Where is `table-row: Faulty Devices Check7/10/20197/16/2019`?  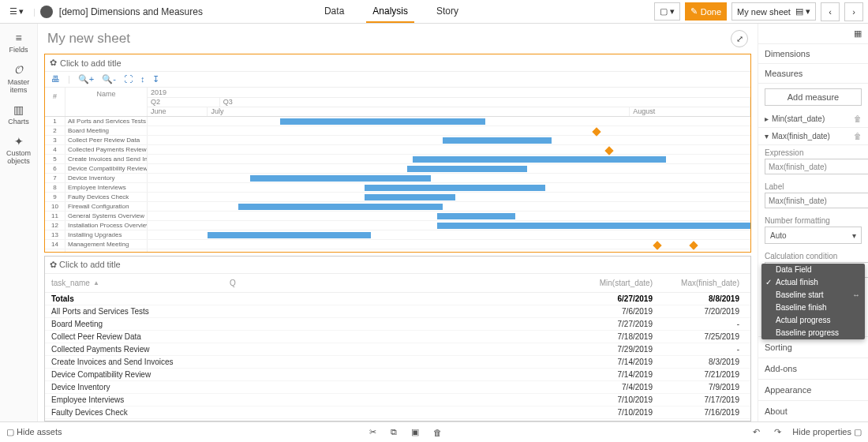
table-row: Faulty Devices Check7/10/20197/16/2019 is located at coordinates (398, 413).